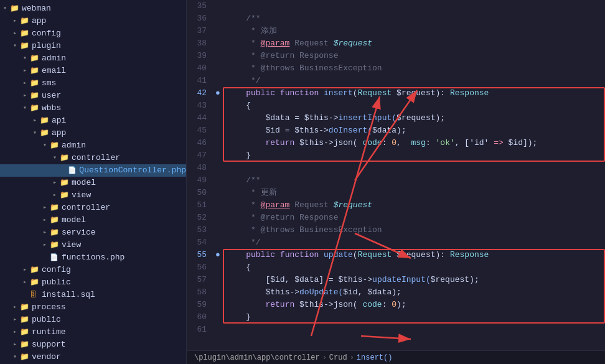  I want to click on tree-item-vendor: ▾📁vendor, so click(93, 357).